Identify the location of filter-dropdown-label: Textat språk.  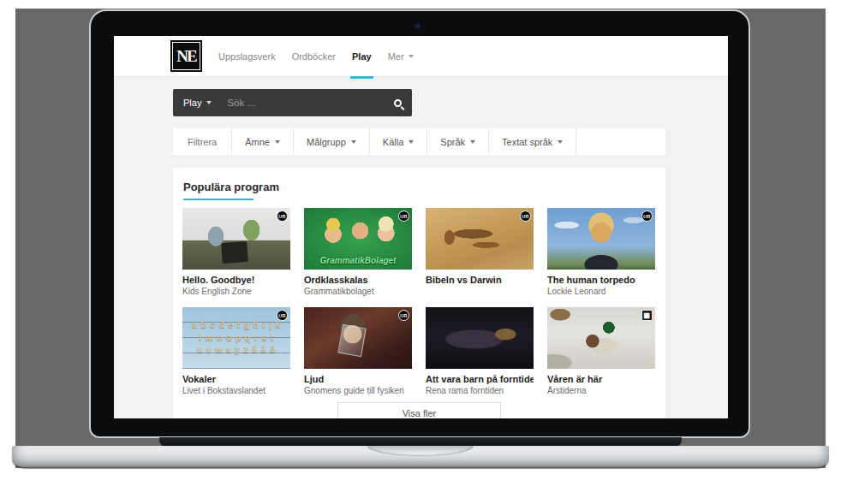
(528, 142).